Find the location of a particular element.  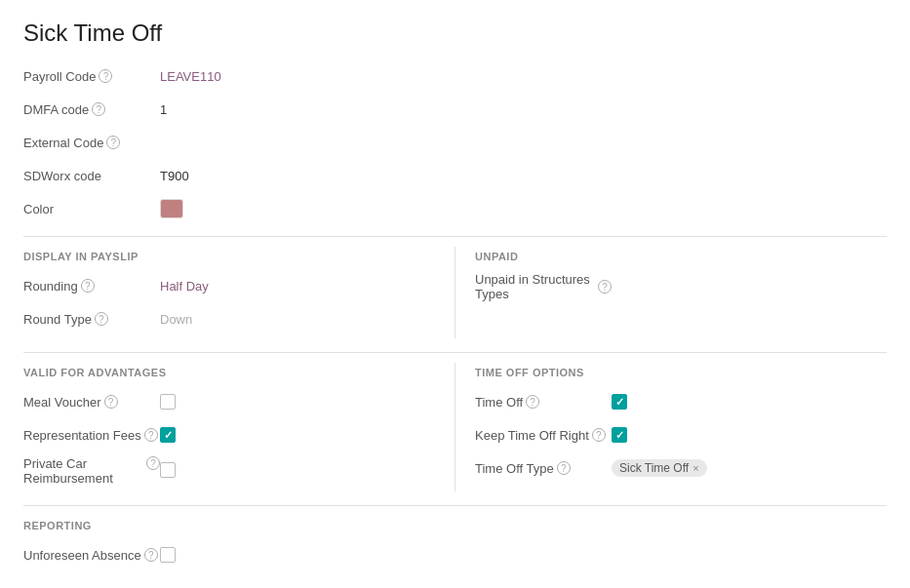

private-car-label: Private Car Reimbursement ? is located at coordinates (92, 470).